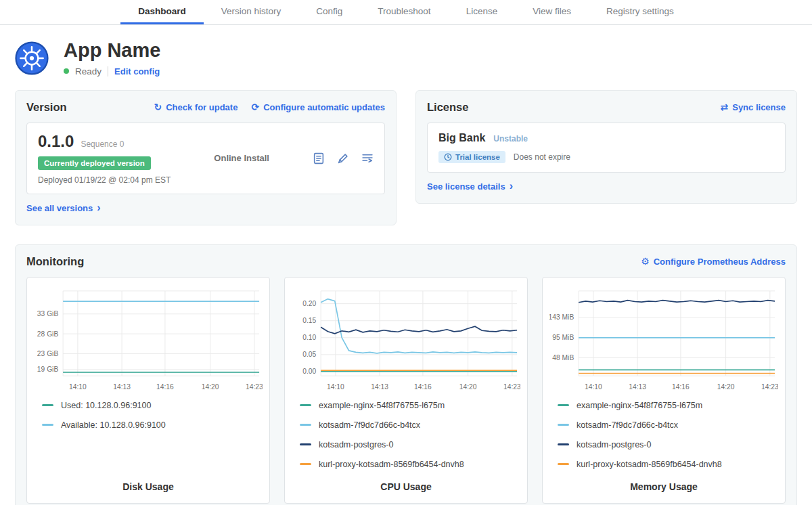 The image size is (812, 505). I want to click on license-detail-row: Trial license Does not expire, so click(606, 157).